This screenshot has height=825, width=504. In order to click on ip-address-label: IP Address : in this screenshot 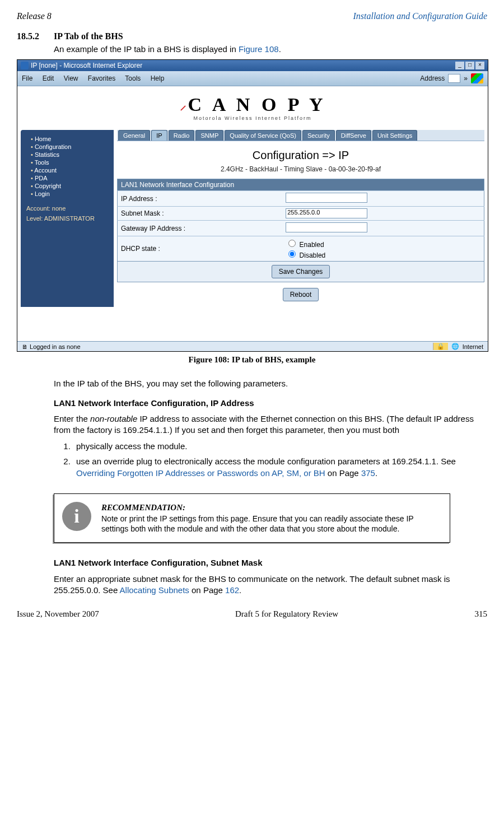, I will do `click(200, 199)`.